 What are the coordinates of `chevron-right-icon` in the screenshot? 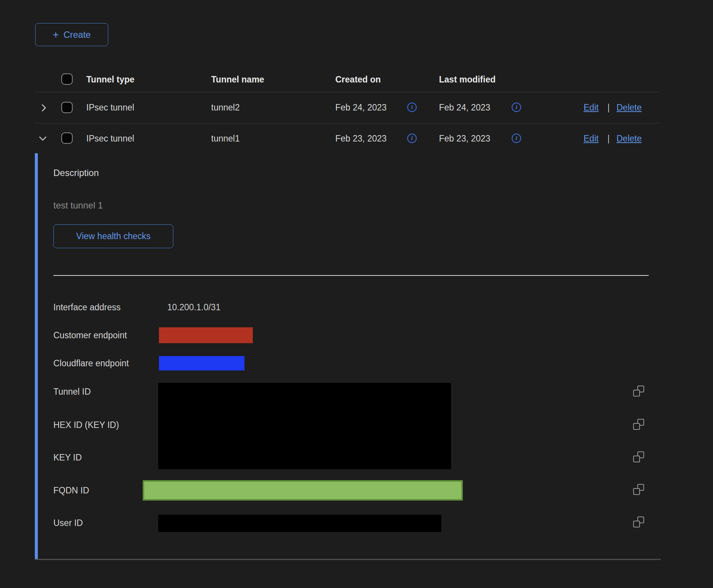 It's located at (44, 108).